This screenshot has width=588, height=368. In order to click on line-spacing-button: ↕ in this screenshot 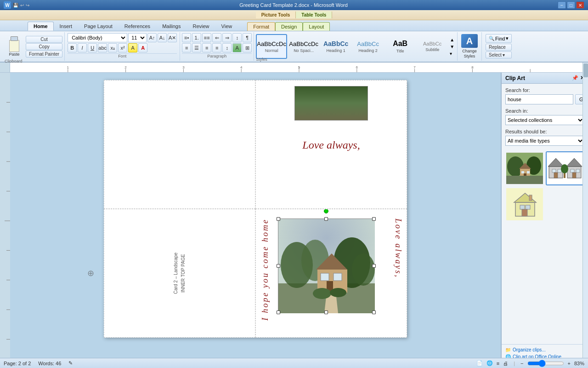, I will do `click(227, 48)`.